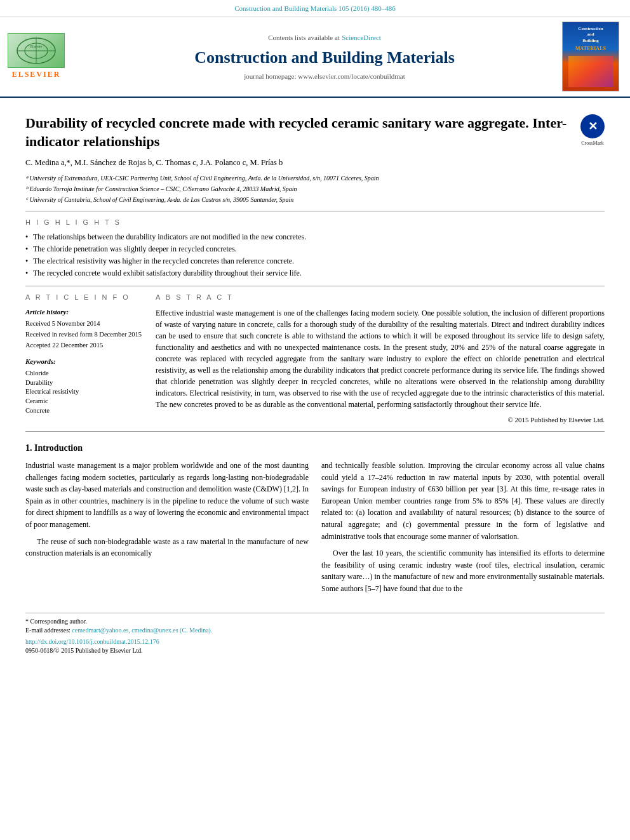 Image resolution: width=630 pixels, height=840 pixels. What do you see at coordinates (591, 57) in the screenshot?
I see `journal-cover-area: Construction and Building MATERIALS` at bounding box center [591, 57].